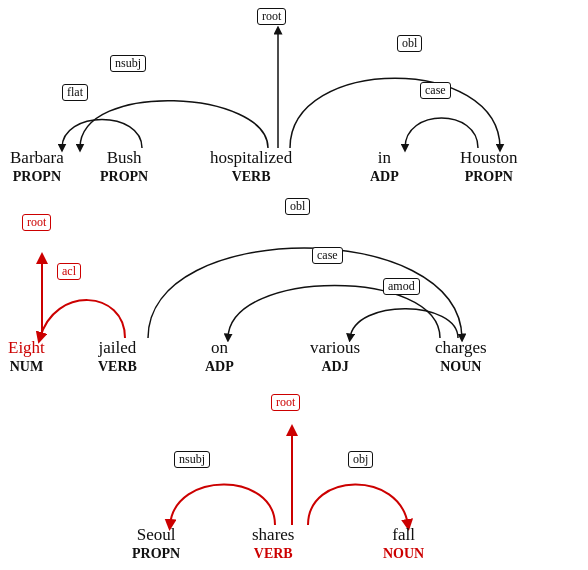  I want to click on label-nsubj-3: nsubj, so click(192, 460).